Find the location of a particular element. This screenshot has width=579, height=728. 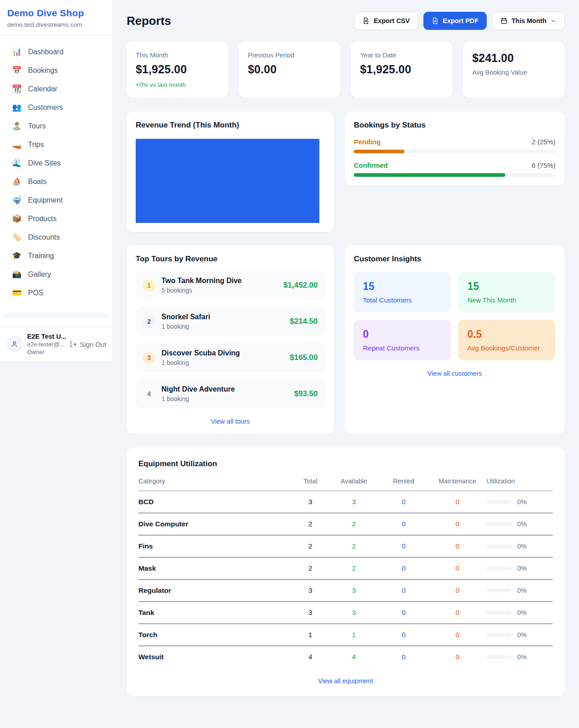

cell-total: 3 is located at coordinates (310, 591).